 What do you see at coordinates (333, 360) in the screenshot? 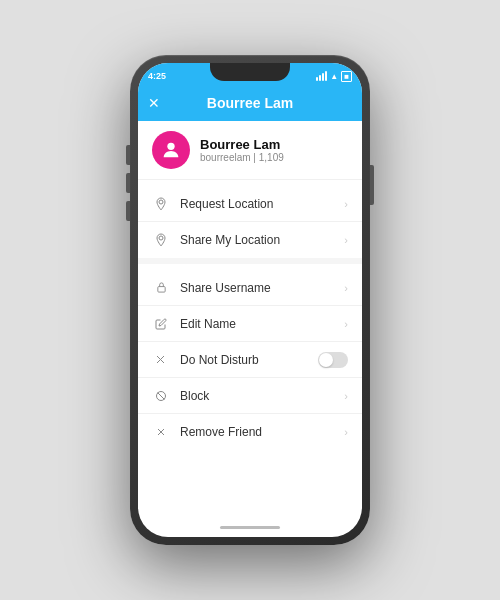
I see `do-not-disturb-toggle` at bounding box center [333, 360].